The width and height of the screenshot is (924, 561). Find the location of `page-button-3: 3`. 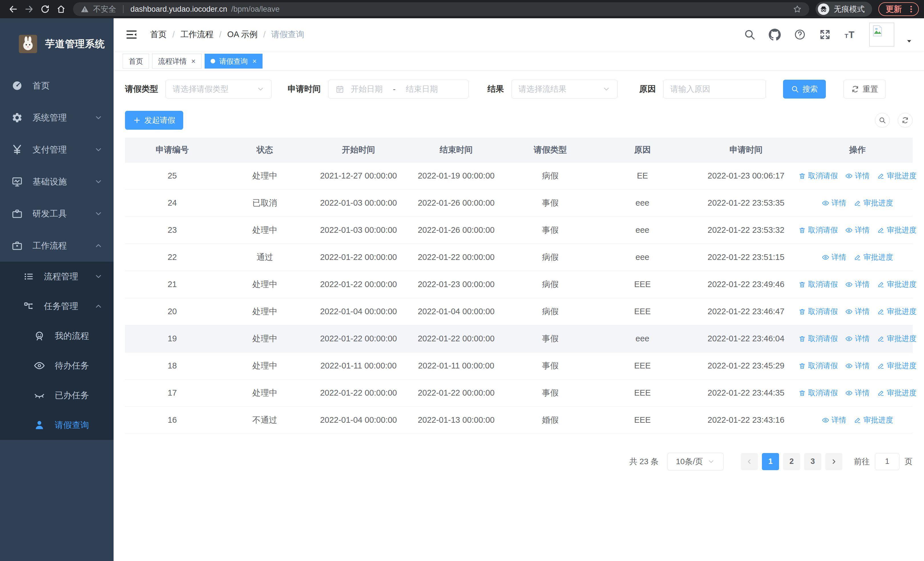

page-button-3: 3 is located at coordinates (813, 462).